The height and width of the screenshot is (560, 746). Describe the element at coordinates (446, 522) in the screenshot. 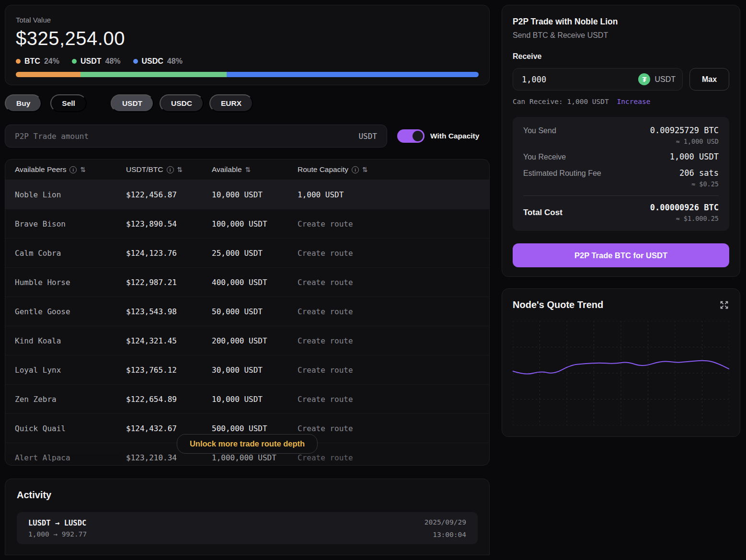

I see `activity-date: 2025/09/29` at that location.